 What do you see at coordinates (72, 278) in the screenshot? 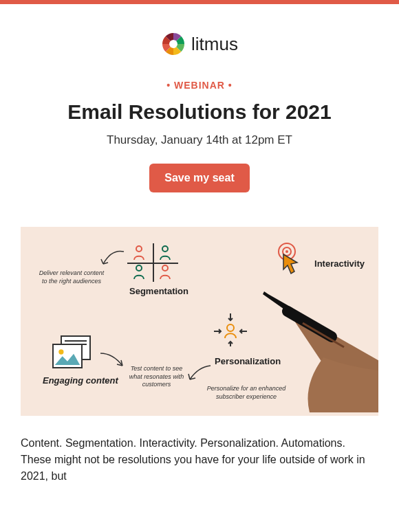
I see `segmentation-caption: Deliver relevant content to the right au…` at bounding box center [72, 278].